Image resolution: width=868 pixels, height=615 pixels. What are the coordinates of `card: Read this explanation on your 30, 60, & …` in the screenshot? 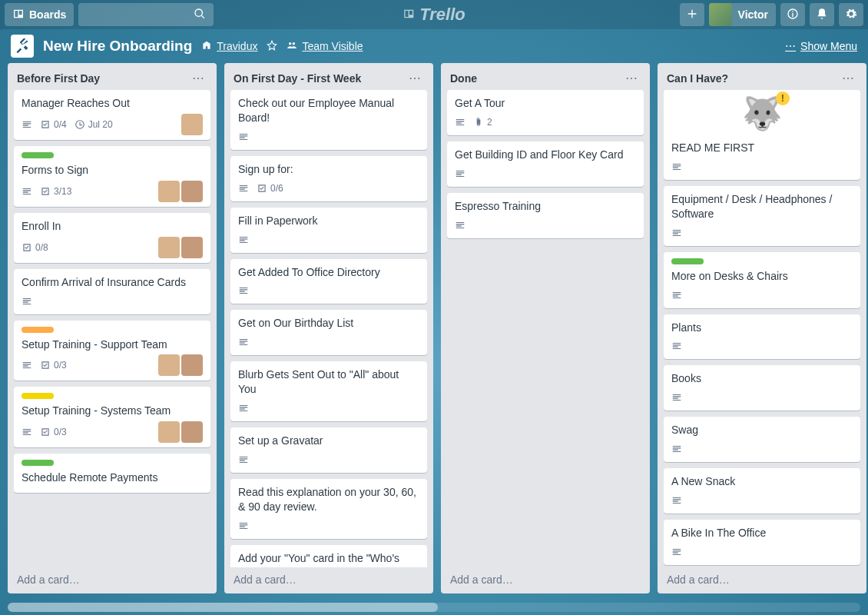 It's located at (329, 509).